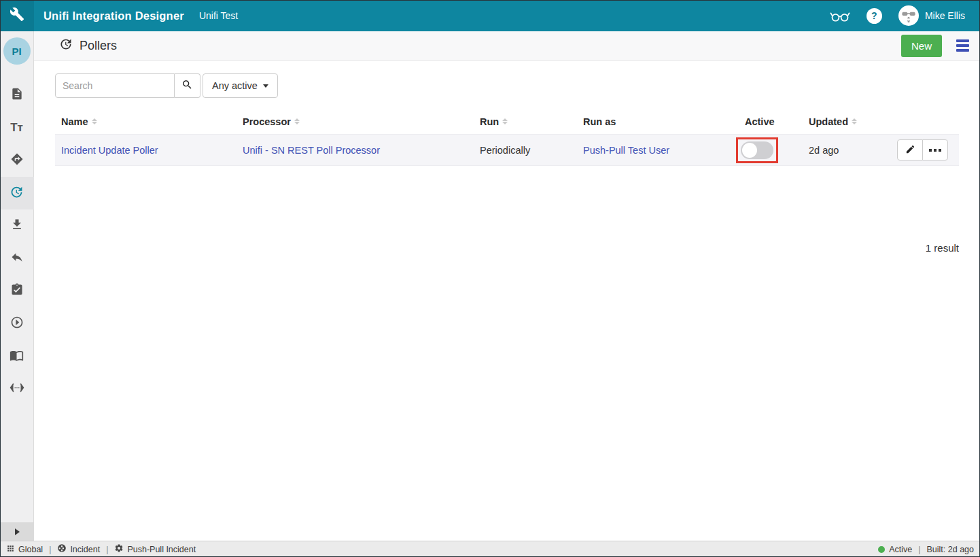 The image size is (980, 557). I want to click on application-selector: Incident, so click(79, 550).